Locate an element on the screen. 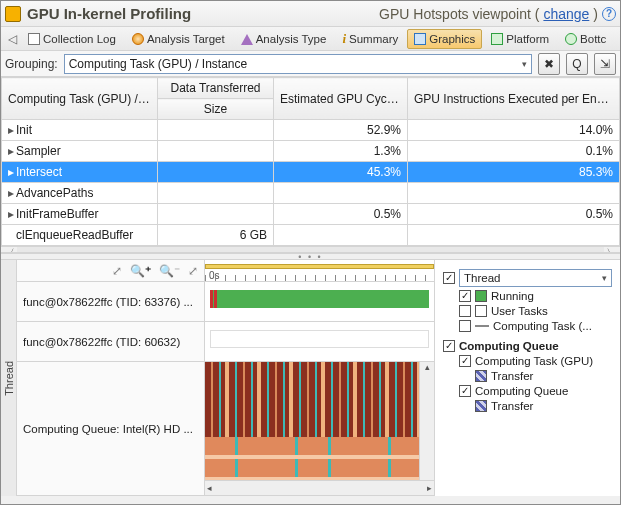 This screenshot has width=621, height=505. viewpoint-label: GPU Hotspots viewpoint (change) is located at coordinates (488, 14).